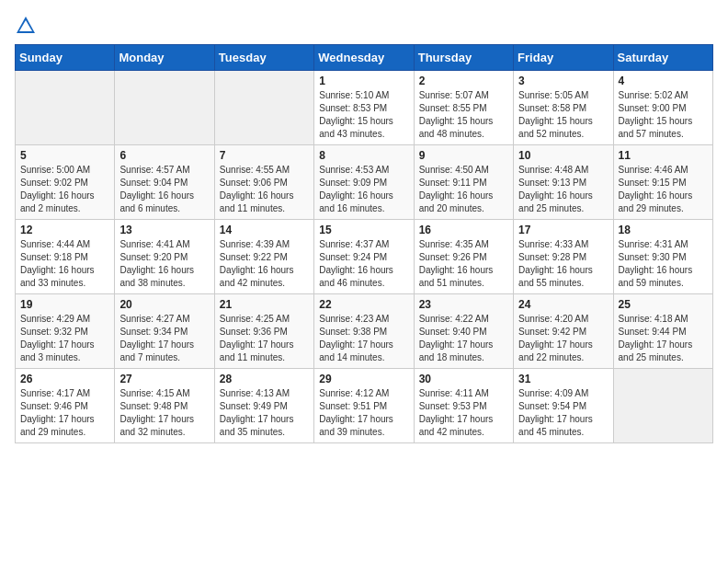 The image size is (728, 563). Describe the element at coordinates (64, 264) in the screenshot. I see `day-info: Sunrise: 4:44 AM Sunset: 9:18 PM Dayligh…` at that location.